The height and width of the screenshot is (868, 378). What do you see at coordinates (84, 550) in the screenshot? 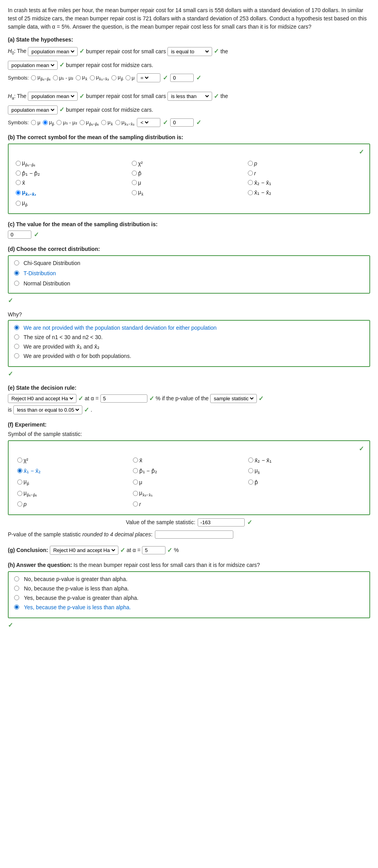
I see `g-select: Reject H0 and accept Ha Fail to reject H…` at bounding box center [84, 550].